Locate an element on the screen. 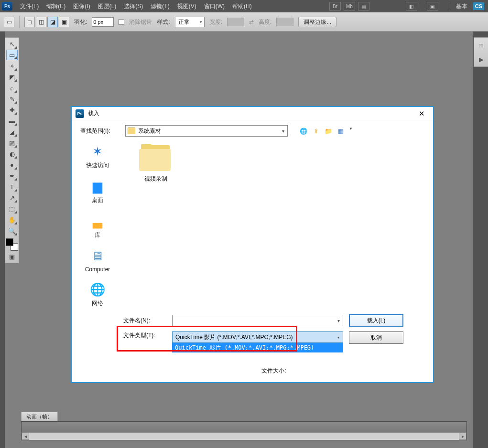  mb-button: Mb is located at coordinates (349, 6).